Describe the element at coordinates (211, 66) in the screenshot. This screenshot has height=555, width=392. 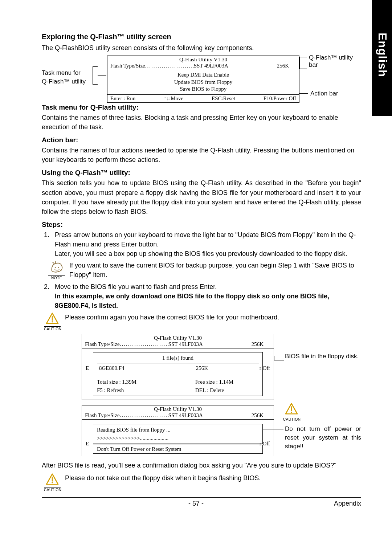
I see `flash-value: SST 49LF003A` at that location.